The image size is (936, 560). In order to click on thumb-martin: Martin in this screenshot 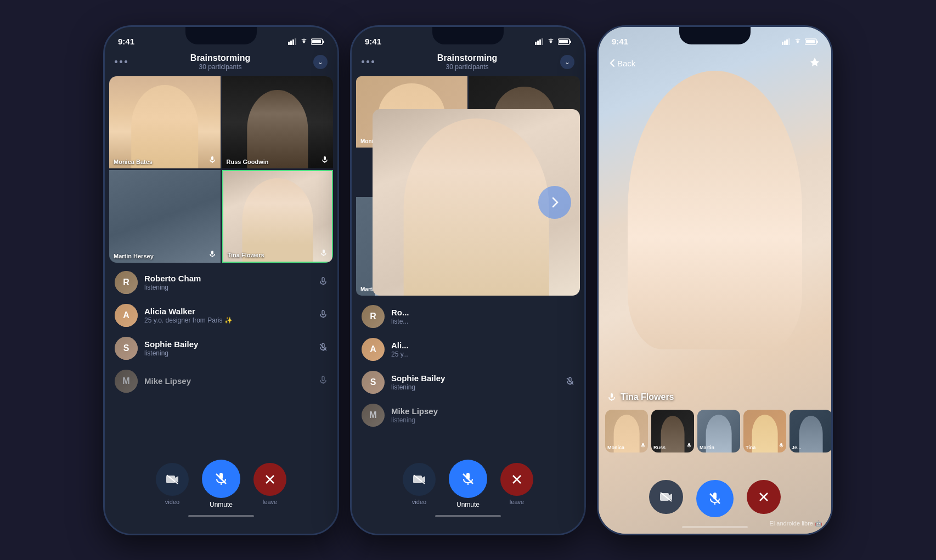, I will do `click(719, 431)`.